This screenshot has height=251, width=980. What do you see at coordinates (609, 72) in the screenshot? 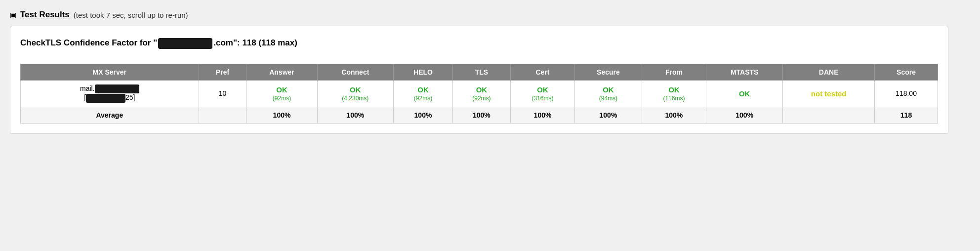
I see `col-secure: Secure` at bounding box center [609, 72].